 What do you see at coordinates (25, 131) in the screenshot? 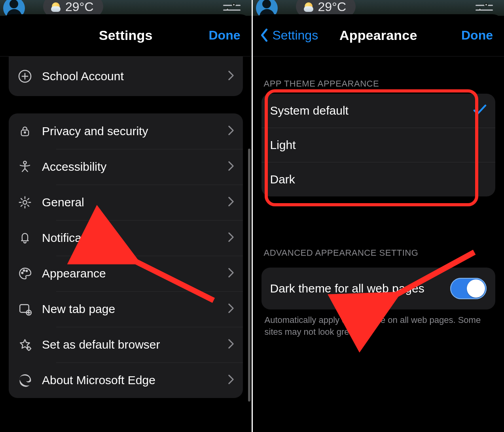
I see `lock-icon` at bounding box center [25, 131].